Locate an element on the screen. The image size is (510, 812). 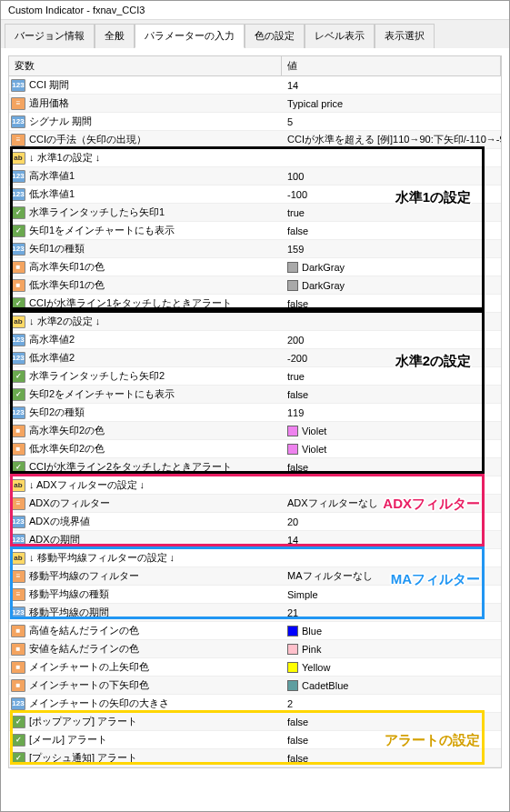
param-row: 123メインチャートの矢印の大きさ2 is located at coordinates (255, 704).